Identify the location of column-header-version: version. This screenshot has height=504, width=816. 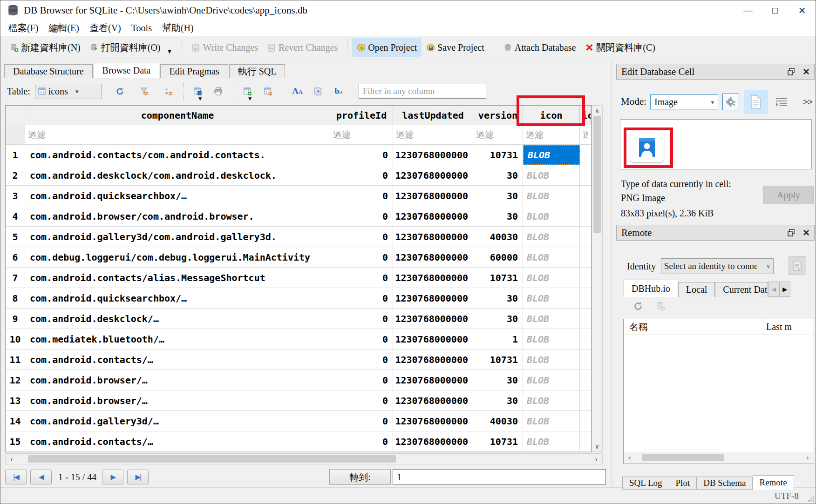
(498, 115).